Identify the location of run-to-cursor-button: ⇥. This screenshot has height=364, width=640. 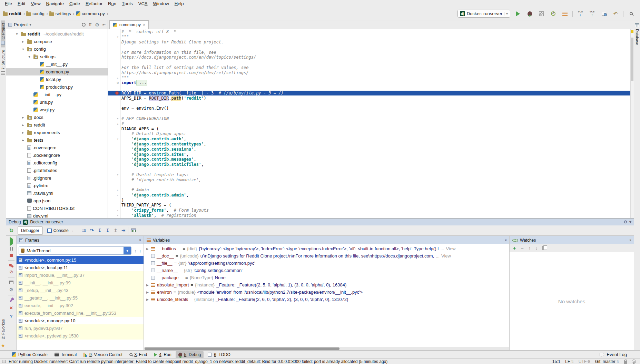
(124, 230).